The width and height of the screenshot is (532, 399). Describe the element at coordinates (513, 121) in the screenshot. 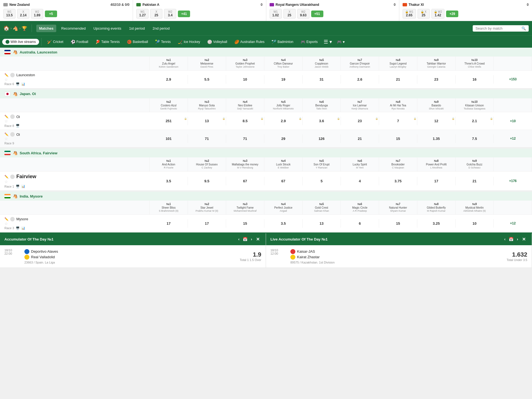

I see `odds-plus: +10` at that location.